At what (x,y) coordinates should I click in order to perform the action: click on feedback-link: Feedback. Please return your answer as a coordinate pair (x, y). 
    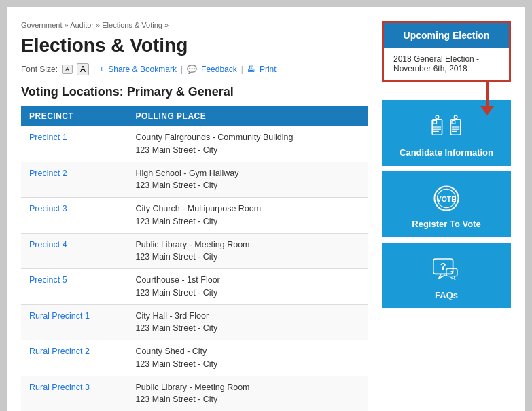
    Looking at the image, I should click on (219, 69).